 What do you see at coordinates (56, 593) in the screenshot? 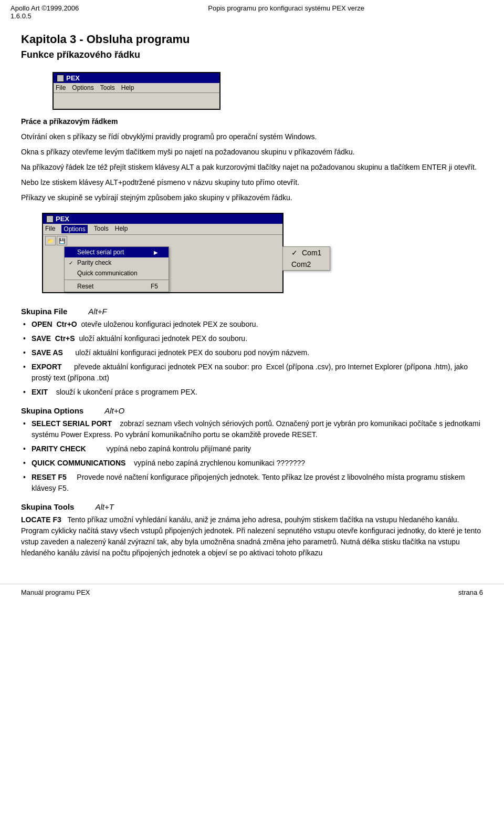
I see `footer-left: Manuál programu PEX` at bounding box center [56, 593].